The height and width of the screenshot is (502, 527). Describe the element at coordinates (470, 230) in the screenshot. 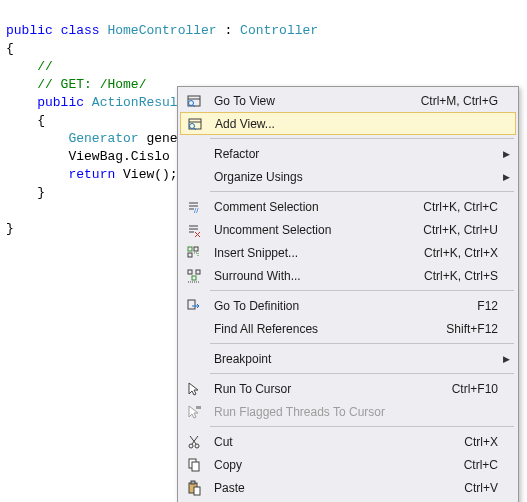

I see `menu-item-shortcut: Ctrl+K, Ctrl+U` at that location.